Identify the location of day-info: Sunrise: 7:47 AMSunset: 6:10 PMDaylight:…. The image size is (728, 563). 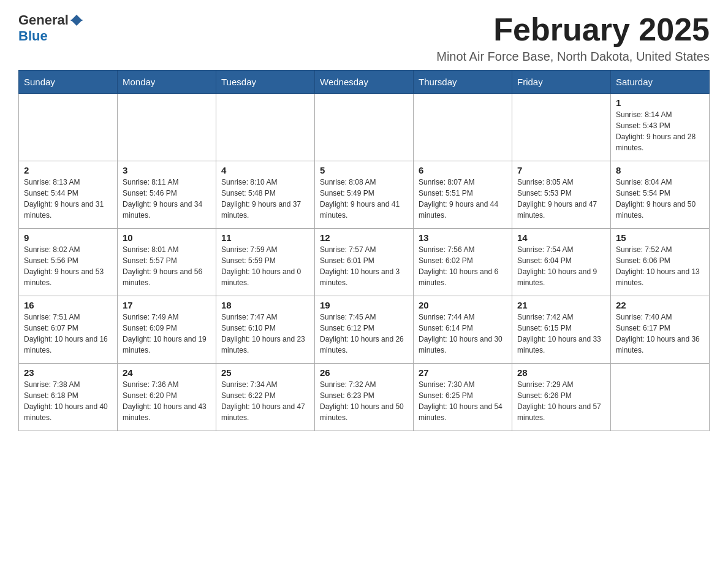
(265, 334).